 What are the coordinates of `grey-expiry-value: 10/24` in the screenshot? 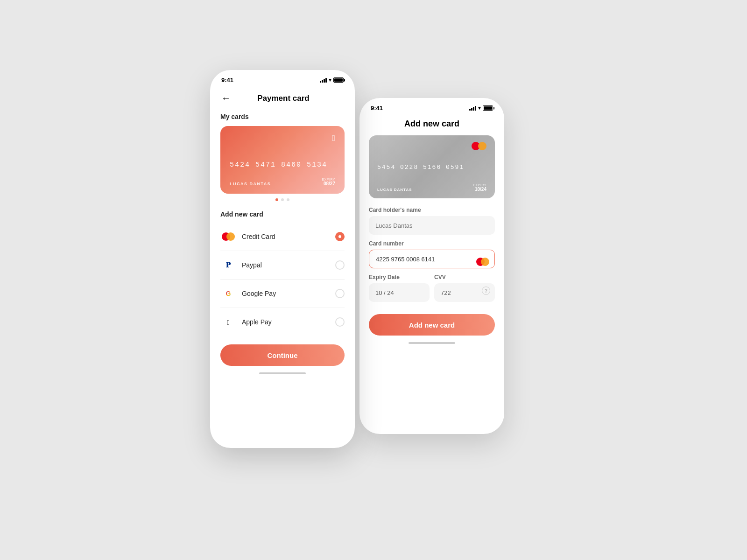 It's located at (480, 189).